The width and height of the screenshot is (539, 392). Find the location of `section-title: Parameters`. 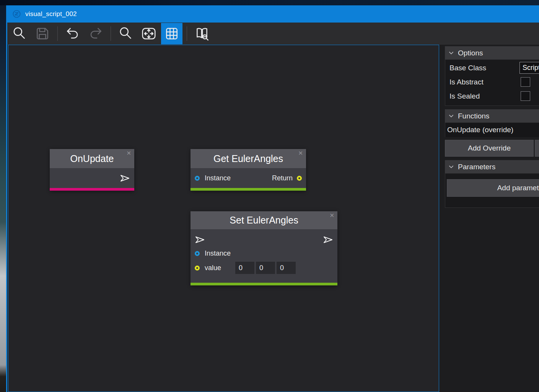

section-title: Parameters is located at coordinates (477, 167).